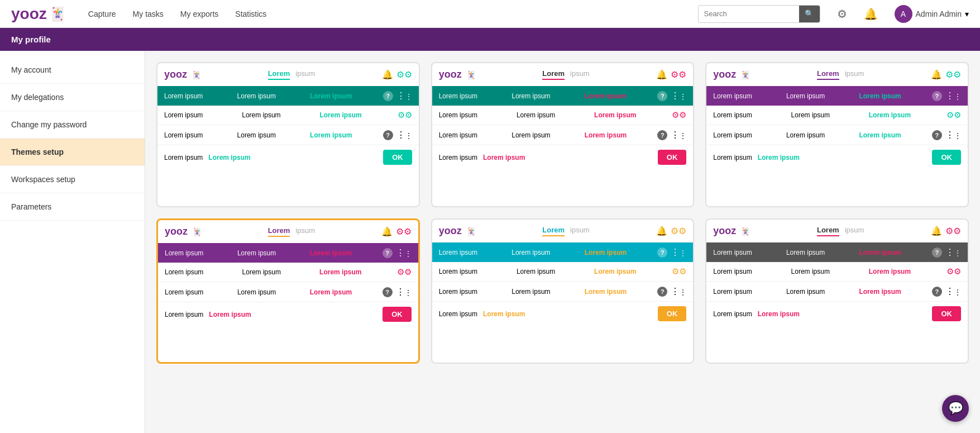 This screenshot has height=433, width=980. What do you see at coordinates (580, 75) in the screenshot?
I see `card-tab-inactive-2: ipsum` at bounding box center [580, 75].